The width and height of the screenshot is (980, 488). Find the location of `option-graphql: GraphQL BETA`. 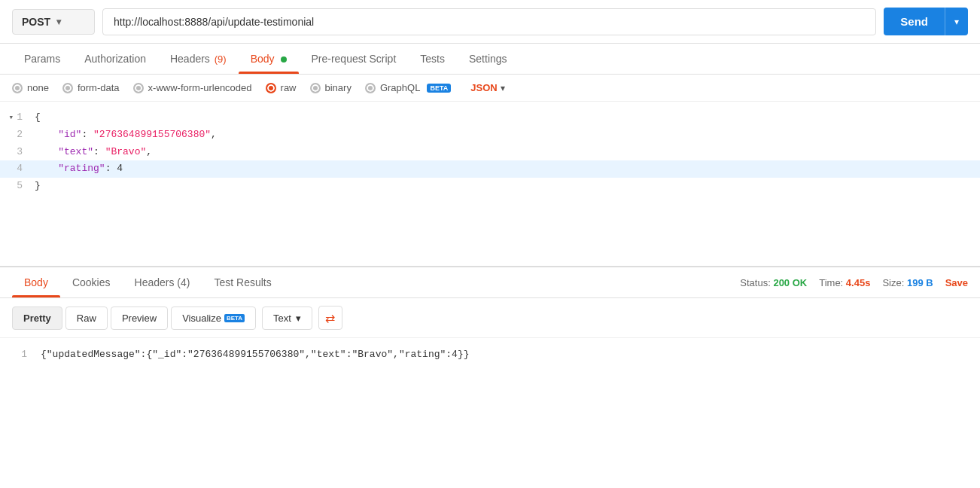

option-graphql: GraphQL BETA is located at coordinates (408, 87).